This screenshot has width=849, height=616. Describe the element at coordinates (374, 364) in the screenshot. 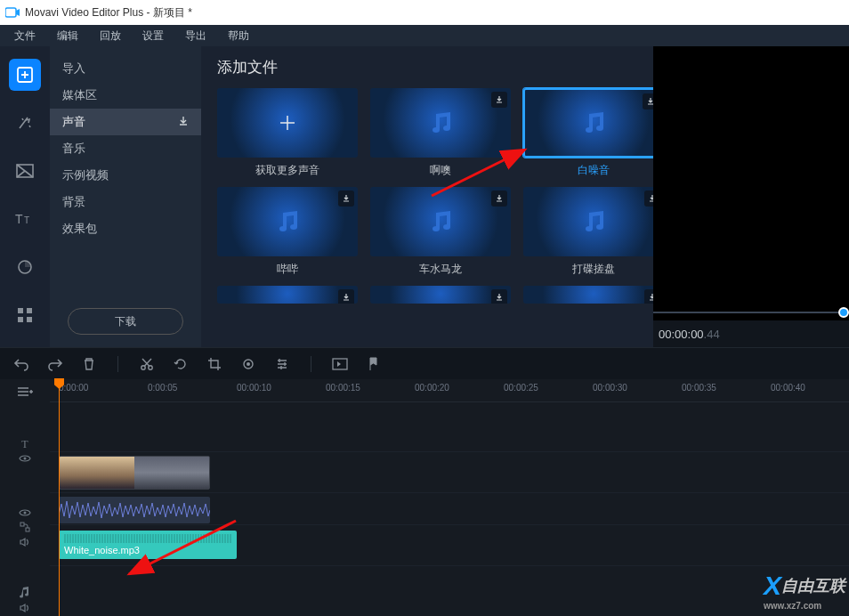

I see `marker-button` at that location.